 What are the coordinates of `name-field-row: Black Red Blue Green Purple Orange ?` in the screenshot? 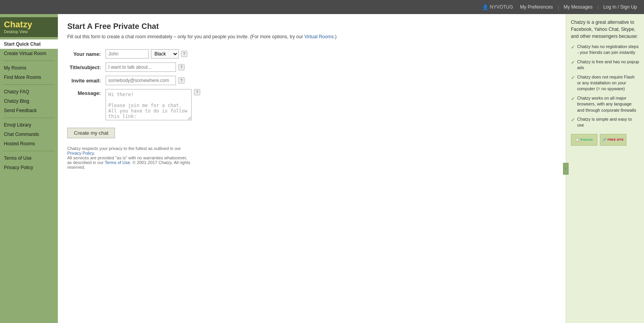 It's located at (153, 54).